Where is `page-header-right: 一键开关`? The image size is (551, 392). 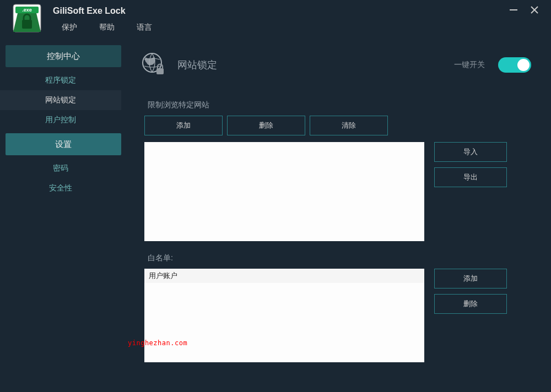 page-header-right: 一键开关 is located at coordinates (493, 65).